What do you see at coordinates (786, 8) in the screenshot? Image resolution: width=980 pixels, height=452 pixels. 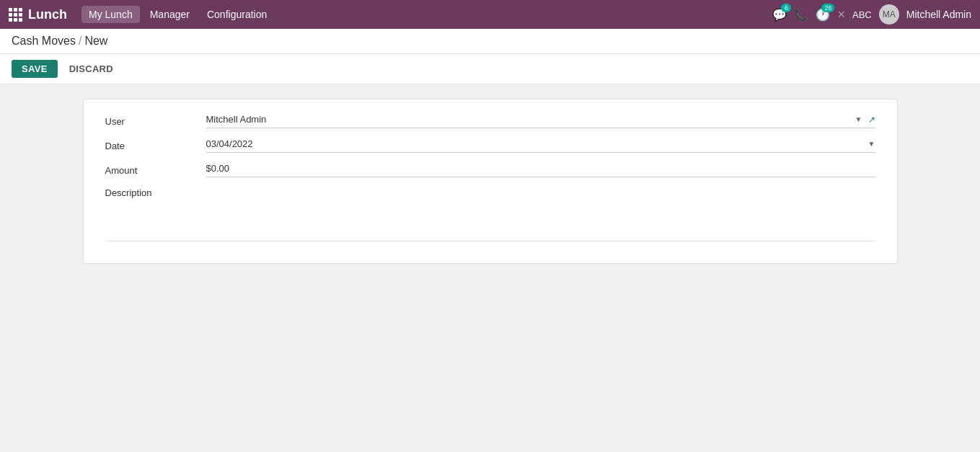 I see `chat-badge: 6` at bounding box center [786, 8].